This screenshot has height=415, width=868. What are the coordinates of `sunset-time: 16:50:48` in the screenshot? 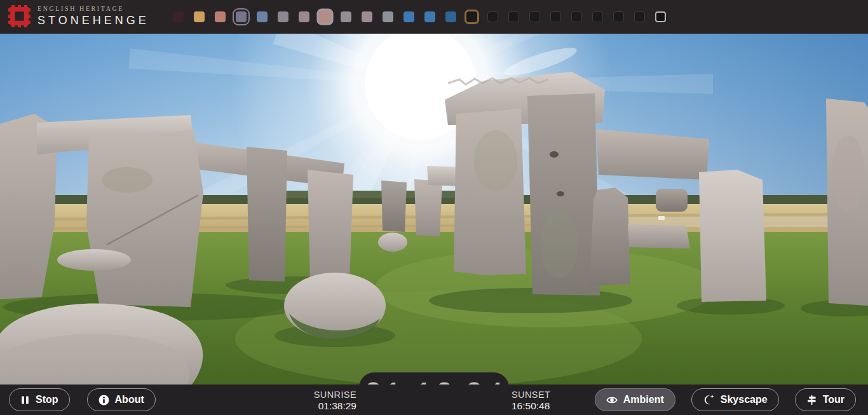 It's located at (531, 406).